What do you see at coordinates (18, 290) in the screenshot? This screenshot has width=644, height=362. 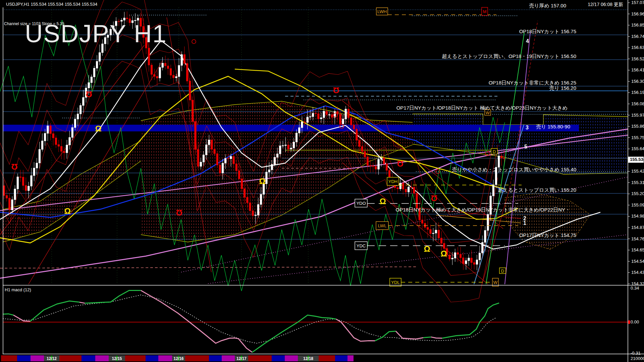 I see `macd-indicator-label: H1 macd (12)` at bounding box center [18, 290].